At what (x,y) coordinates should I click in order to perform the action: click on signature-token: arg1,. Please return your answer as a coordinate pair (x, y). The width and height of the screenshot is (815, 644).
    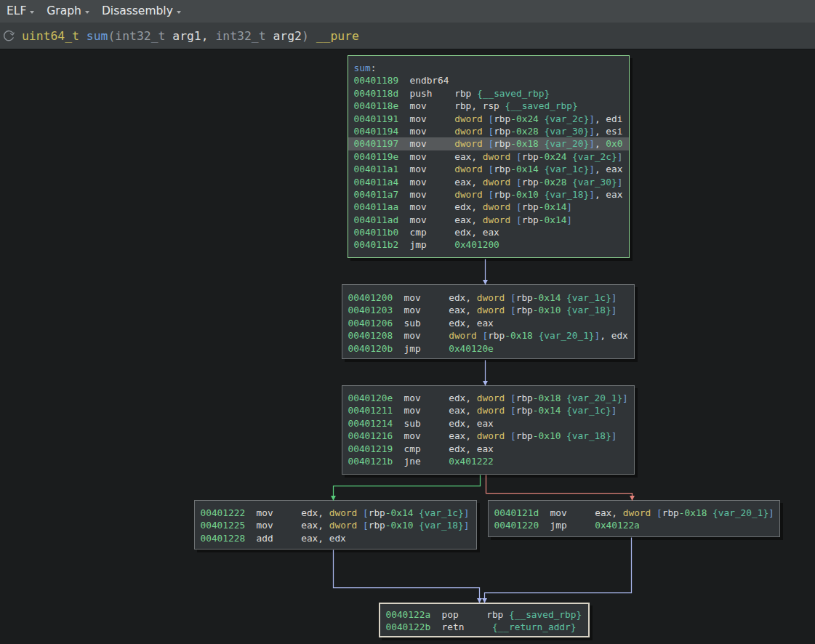
    Looking at the image, I should click on (190, 36).